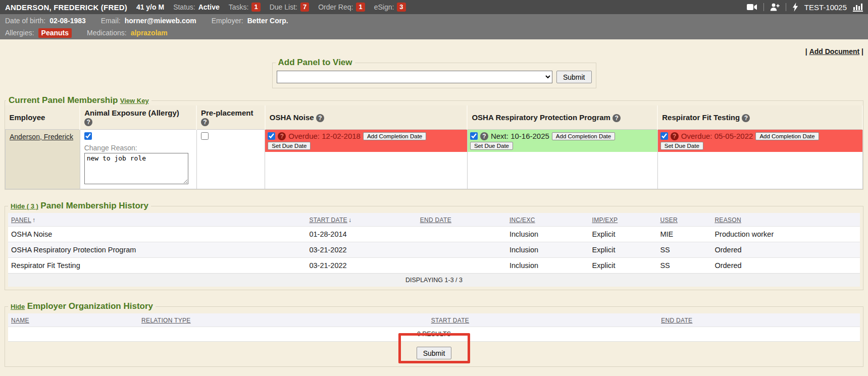 Image resolution: width=868 pixels, height=376 pixels. I want to click on medications-label: Medications:, so click(107, 33).